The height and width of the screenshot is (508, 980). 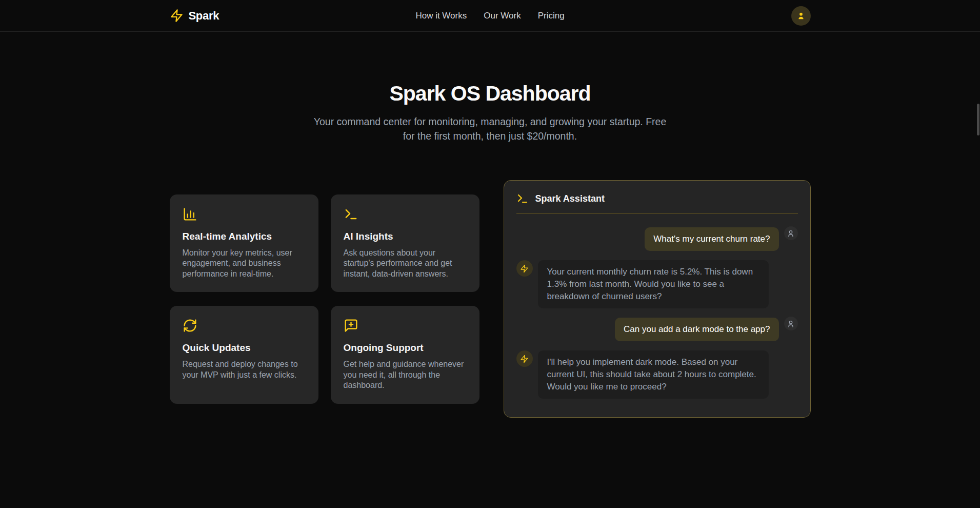 I want to click on assistant-title: Spark Assistant, so click(x=570, y=199).